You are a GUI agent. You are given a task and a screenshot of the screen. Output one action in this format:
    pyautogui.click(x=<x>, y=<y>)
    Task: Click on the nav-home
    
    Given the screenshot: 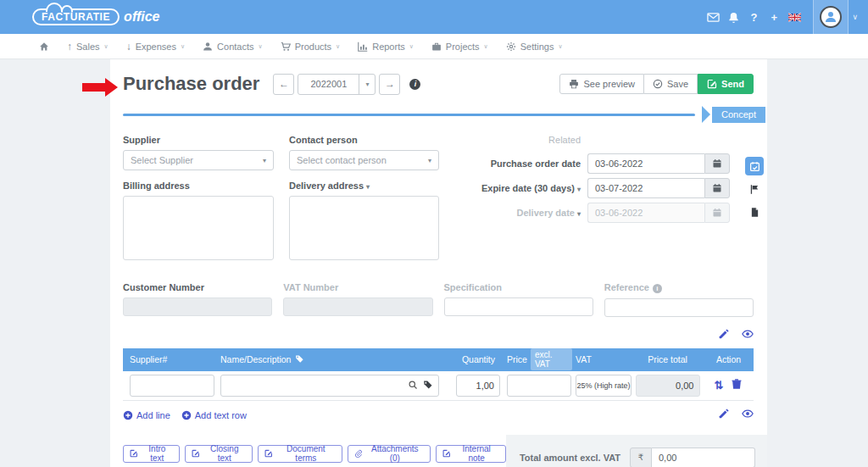 What is the action you would take?
    pyautogui.click(x=44, y=47)
    